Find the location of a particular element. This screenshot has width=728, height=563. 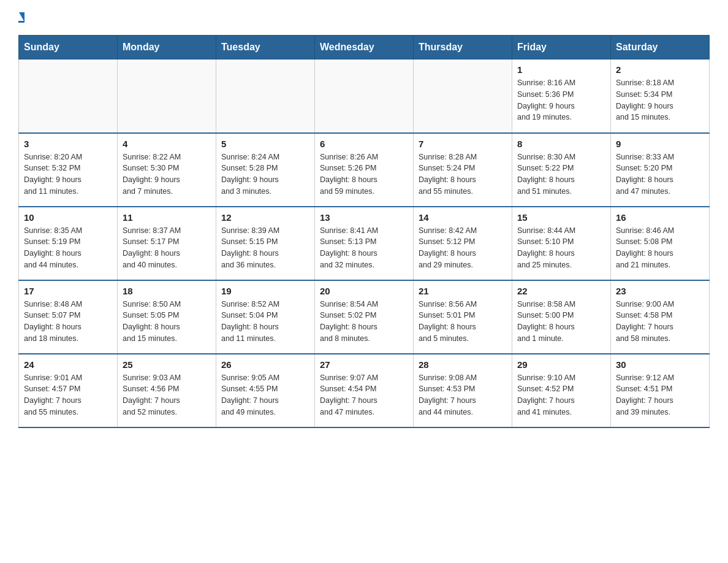

header-friday: Friday is located at coordinates (561, 48).